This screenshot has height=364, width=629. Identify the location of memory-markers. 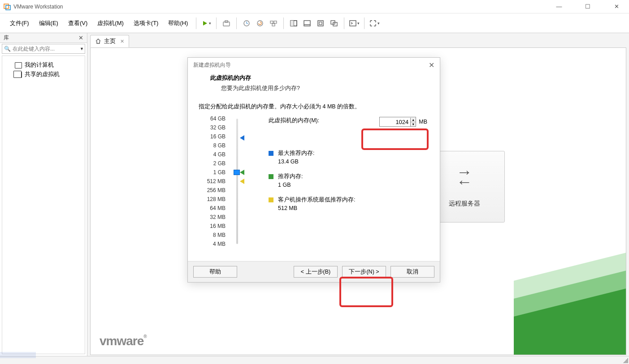
(243, 181).